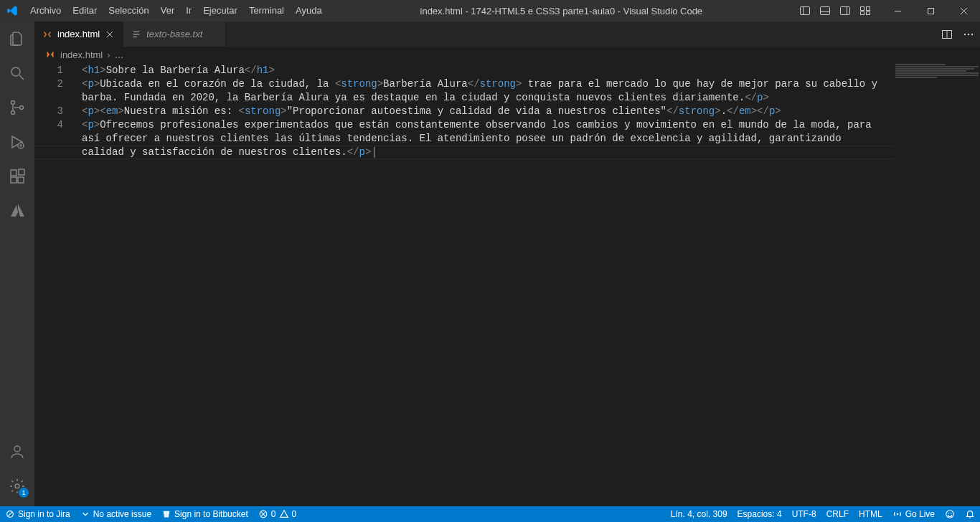 Image resolution: width=980 pixels, height=522 pixels. I want to click on status-issue: No active issue, so click(116, 514).